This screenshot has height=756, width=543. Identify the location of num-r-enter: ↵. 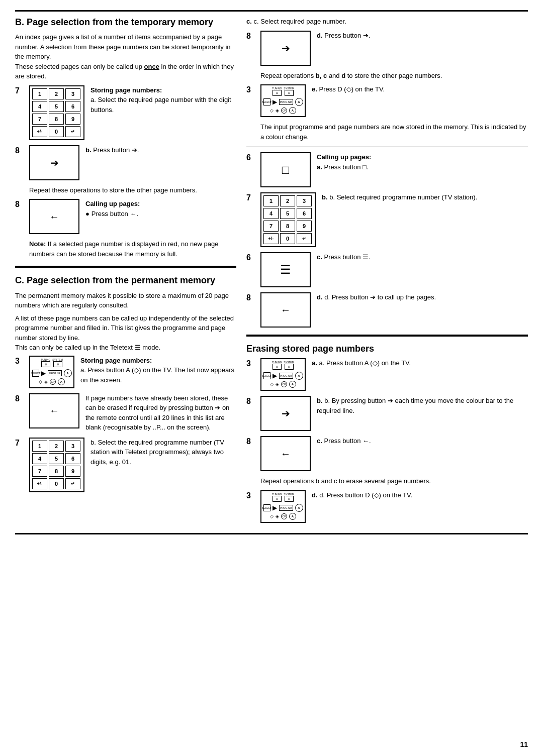
(304, 239).